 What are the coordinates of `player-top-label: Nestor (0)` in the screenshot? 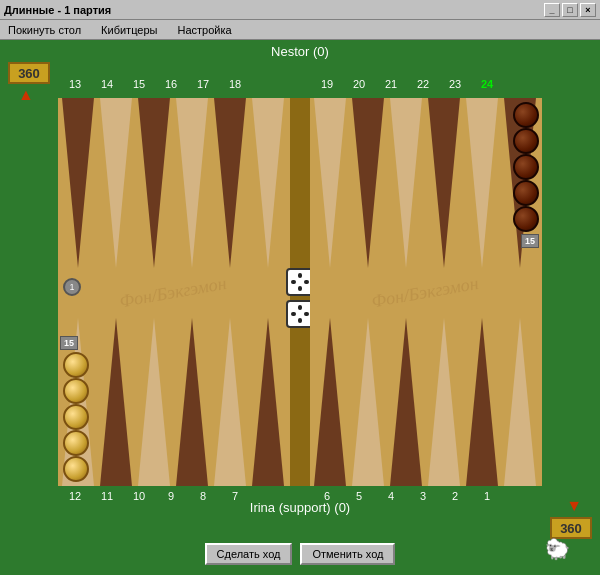 It's located at (300, 50).